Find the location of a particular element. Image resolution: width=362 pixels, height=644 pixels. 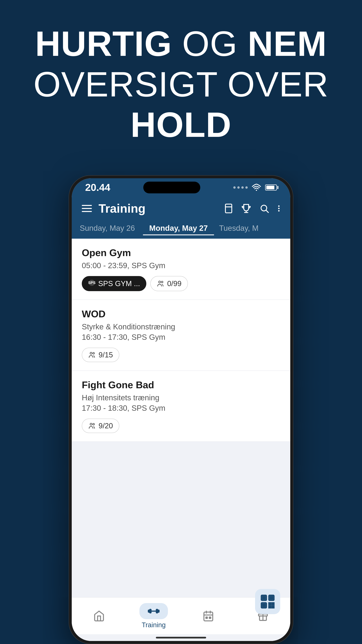

qr-icon is located at coordinates (268, 602).